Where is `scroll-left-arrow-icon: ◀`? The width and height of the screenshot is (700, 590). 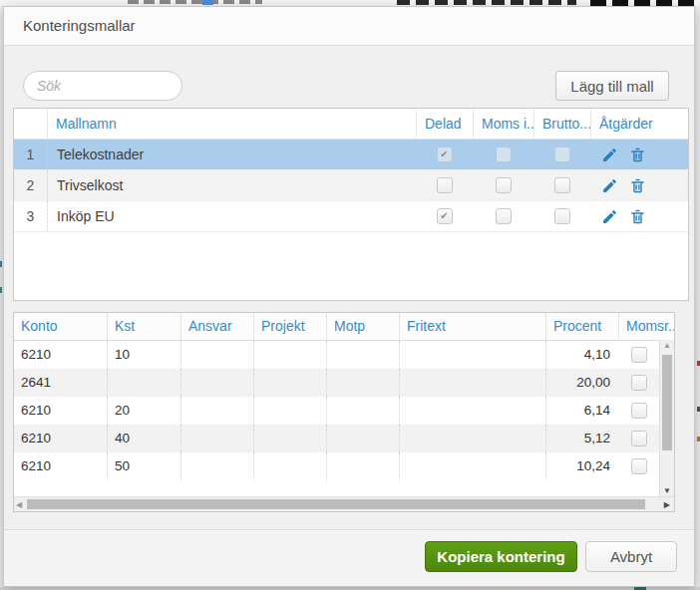 scroll-left-arrow-icon: ◀ is located at coordinates (19, 504).